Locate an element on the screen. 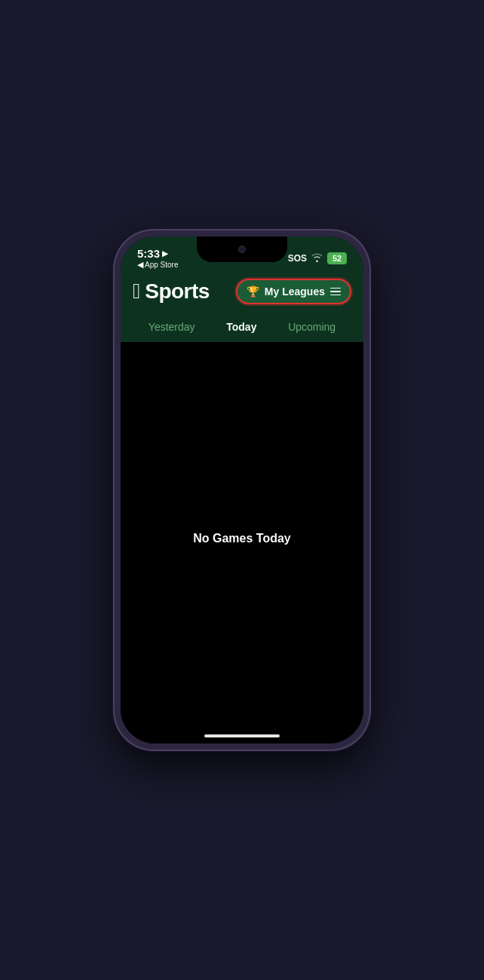 The width and height of the screenshot is (484, 980). app-title-text: Sports is located at coordinates (177, 292).